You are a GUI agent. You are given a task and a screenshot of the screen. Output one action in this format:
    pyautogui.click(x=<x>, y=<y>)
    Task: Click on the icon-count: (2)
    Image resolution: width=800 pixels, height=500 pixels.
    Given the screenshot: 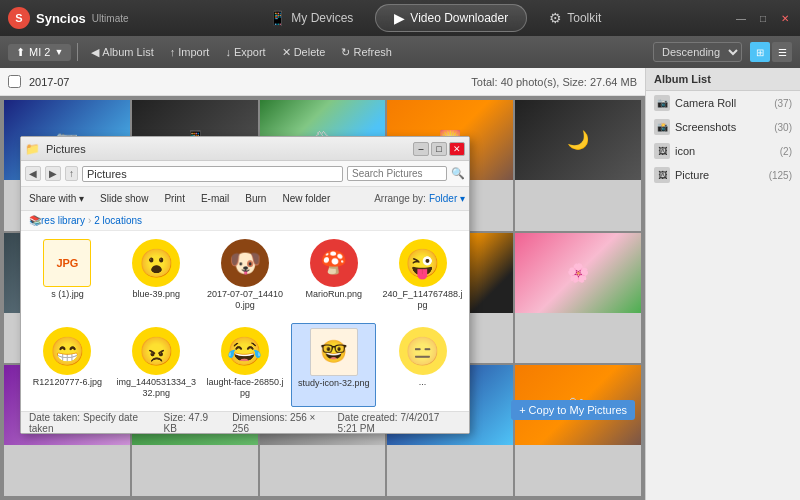 What is the action you would take?
    pyautogui.click(x=786, y=152)
    